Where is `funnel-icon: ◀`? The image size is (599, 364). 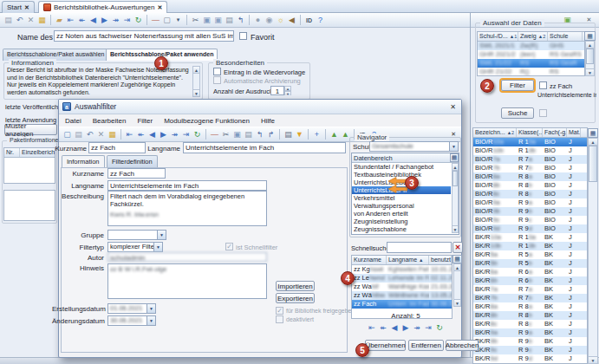 funnel-icon: ◀ is located at coordinates (291, 21).